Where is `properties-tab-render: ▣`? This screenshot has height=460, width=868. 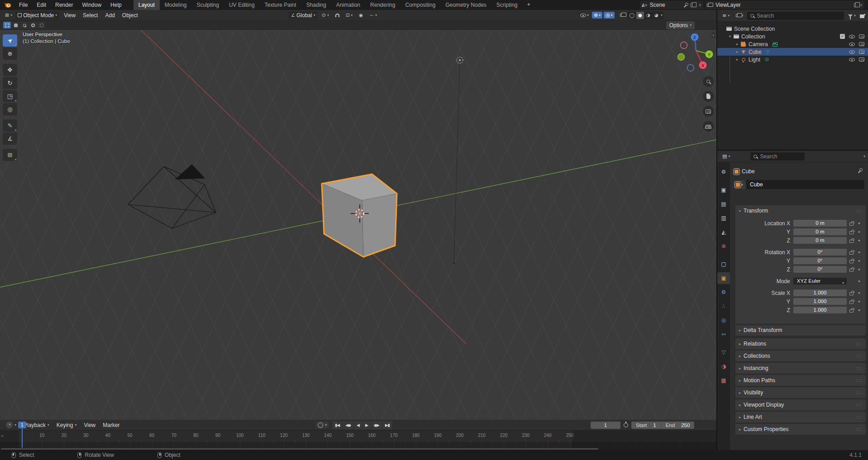 properties-tab-render: ▣ is located at coordinates (724, 190).